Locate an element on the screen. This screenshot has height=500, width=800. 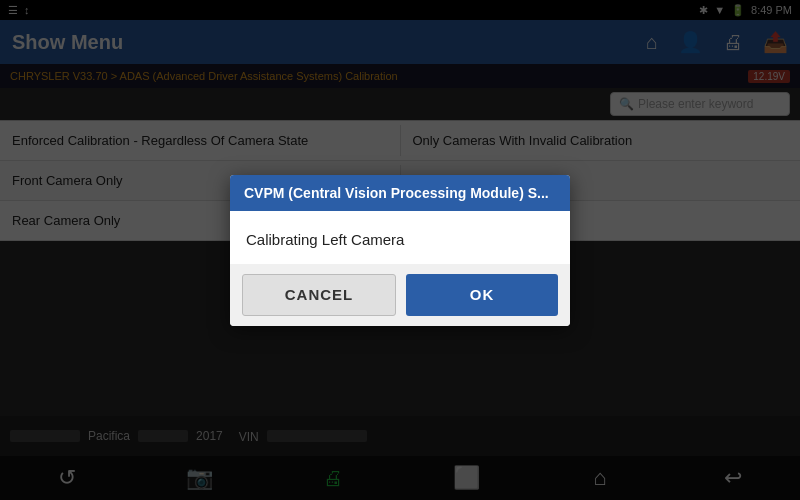
modal-dialog: CVPM (Central Vision Processing Module) … is located at coordinates (400, 250).